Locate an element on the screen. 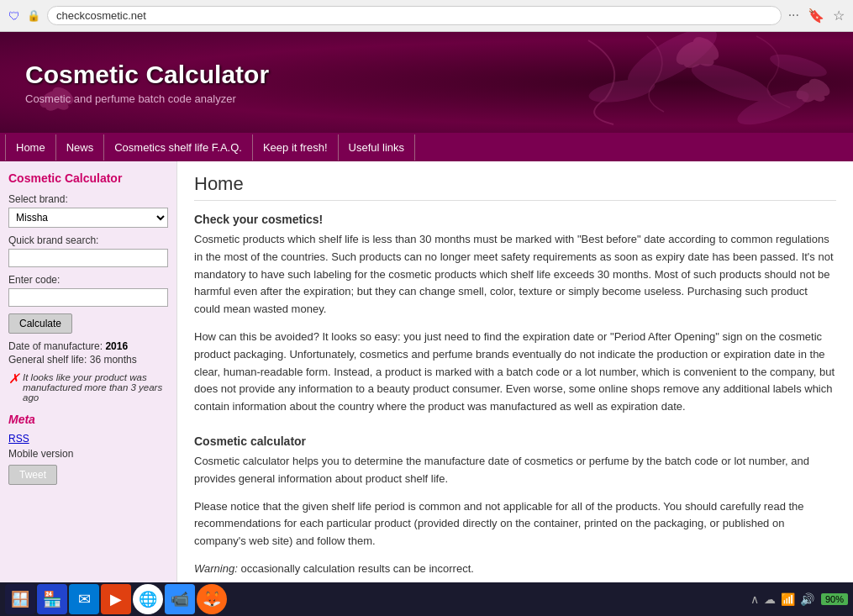  warning-paragraph: Warning: occasionally calculation result… is located at coordinates (515, 570).